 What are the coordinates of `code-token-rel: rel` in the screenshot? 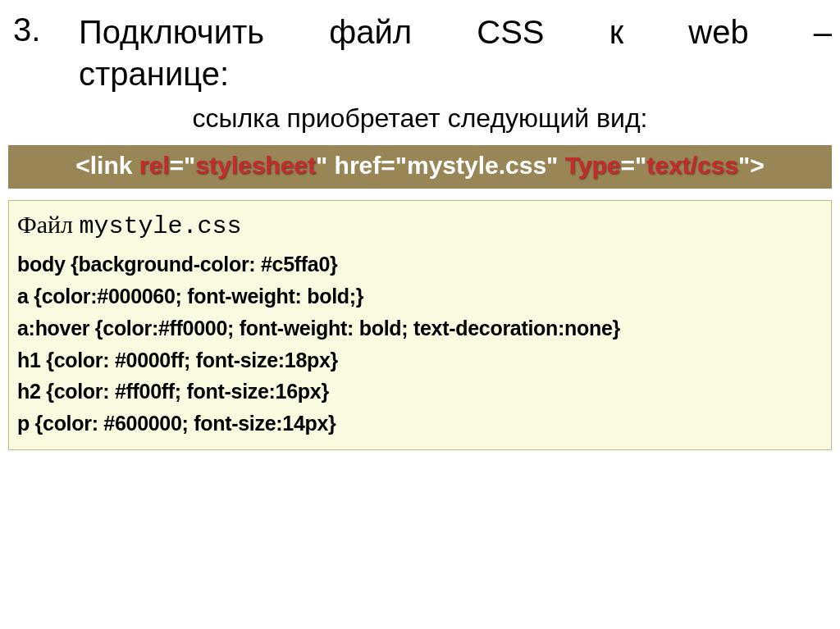 It's located at (154, 166).